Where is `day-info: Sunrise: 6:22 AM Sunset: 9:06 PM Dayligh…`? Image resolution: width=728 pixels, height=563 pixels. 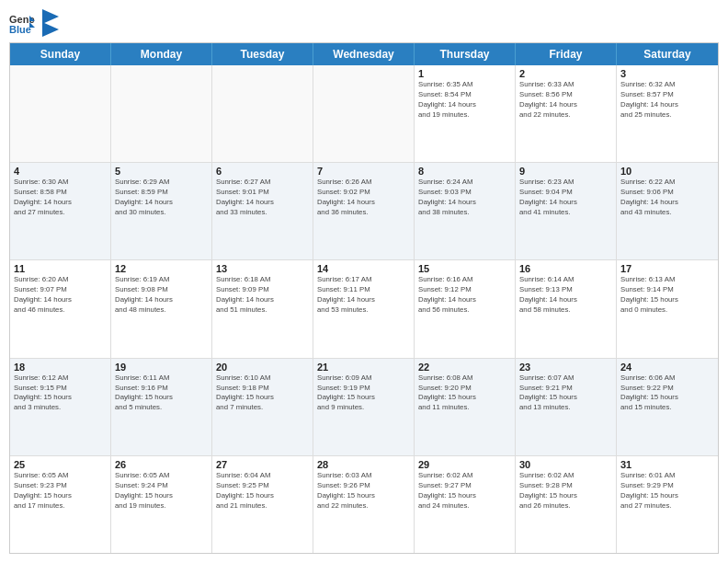
day-info: Sunrise: 6:22 AM Sunset: 9:06 PM Dayligh… is located at coordinates (667, 198).